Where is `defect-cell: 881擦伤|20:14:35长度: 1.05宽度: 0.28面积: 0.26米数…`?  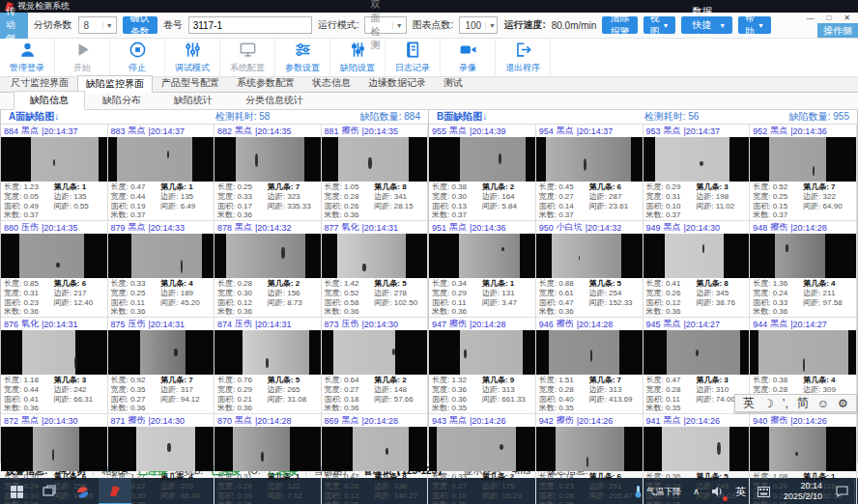 defect-cell: 881擦伤|20:14:35长度: 1.05宽度: 0.28面积: 0.26米数… is located at coordinates (375, 173).